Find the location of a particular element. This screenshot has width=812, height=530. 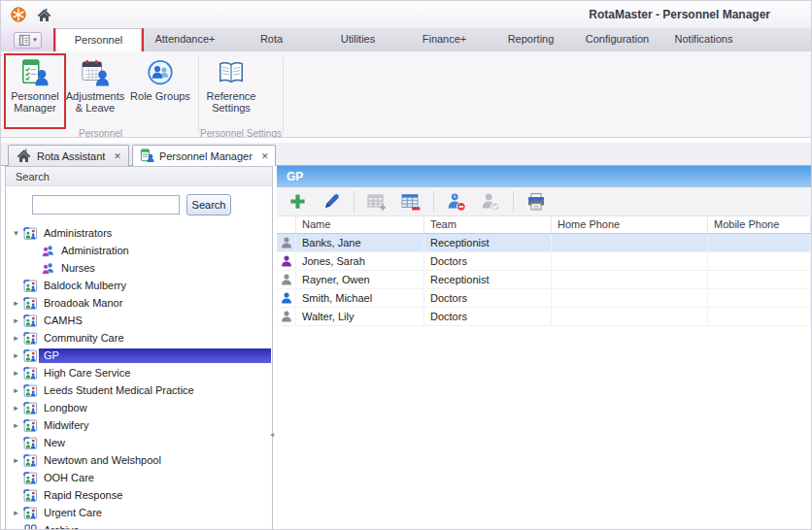

tree-item-rapid-response: Rapid Response is located at coordinates (139, 495).